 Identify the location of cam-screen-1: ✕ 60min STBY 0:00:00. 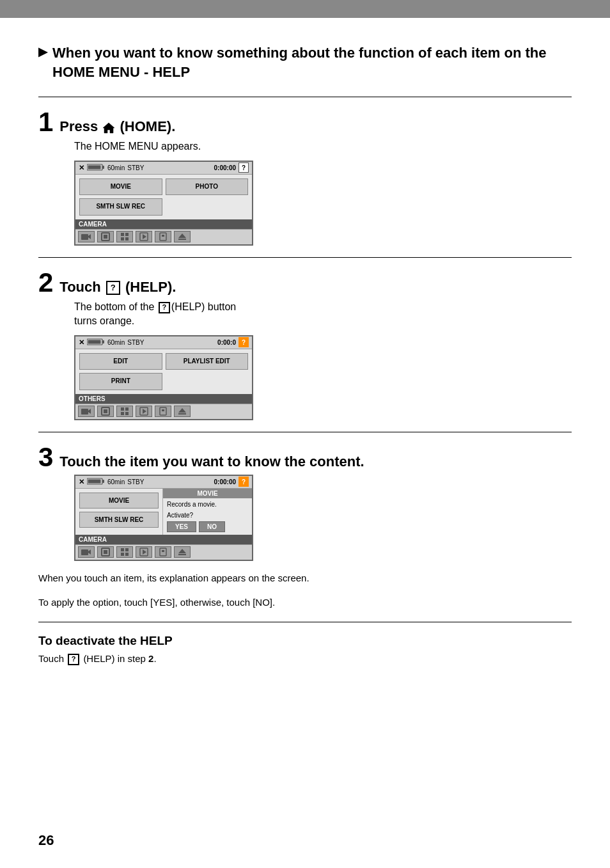
(164, 203).